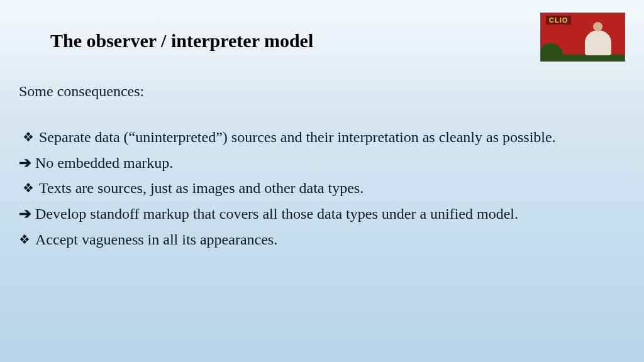 The width and height of the screenshot is (644, 362). I want to click on list-item: ❖ Separate data (“uninterpreted”) source…, so click(322, 137).